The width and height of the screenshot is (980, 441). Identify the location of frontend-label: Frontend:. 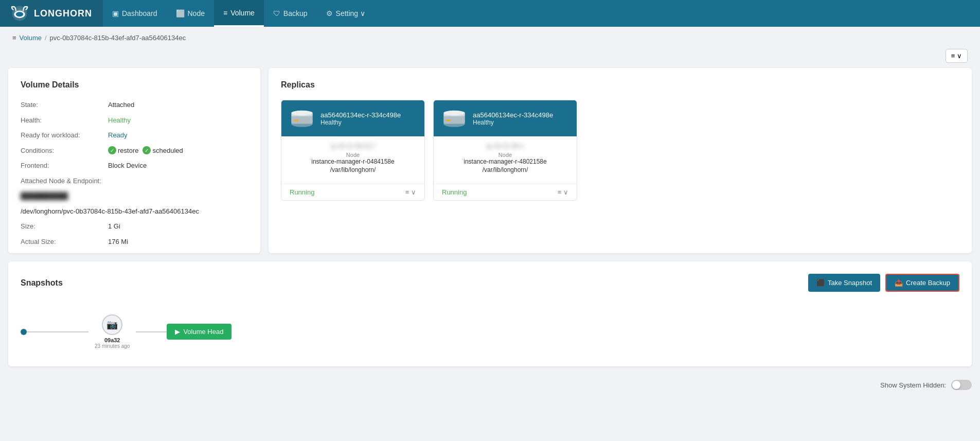
(64, 166).